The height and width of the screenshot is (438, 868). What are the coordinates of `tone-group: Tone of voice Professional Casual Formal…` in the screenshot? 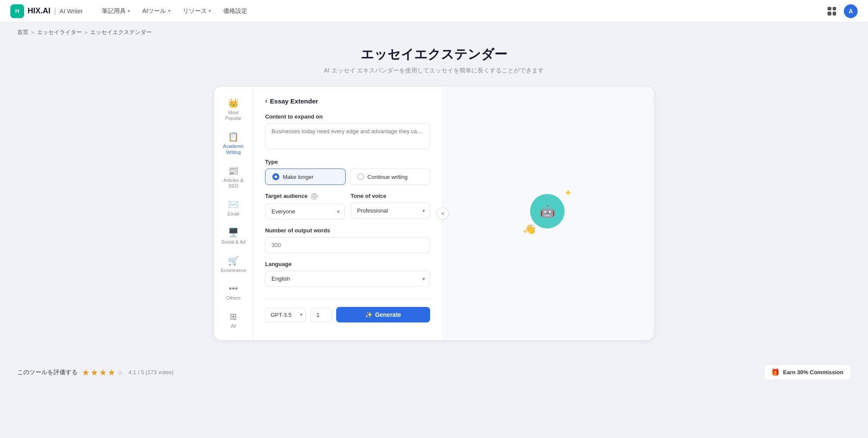 It's located at (390, 206).